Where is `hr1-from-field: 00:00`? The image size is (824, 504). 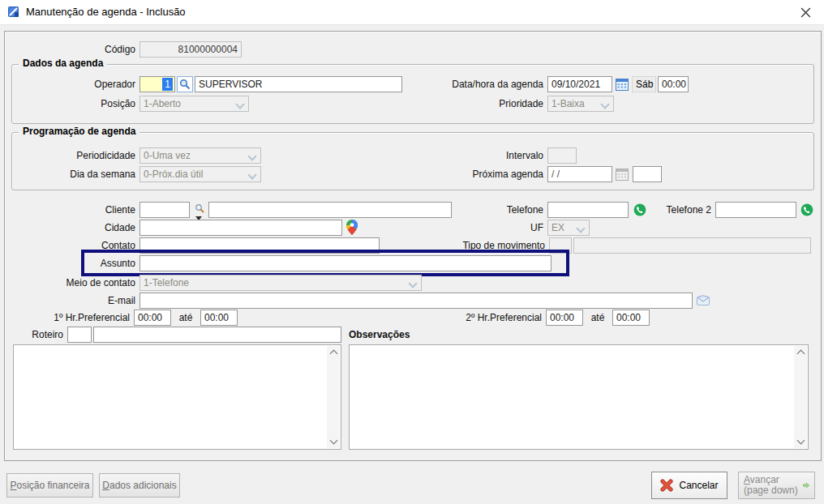 hr1-from-field: 00:00 is located at coordinates (152, 318).